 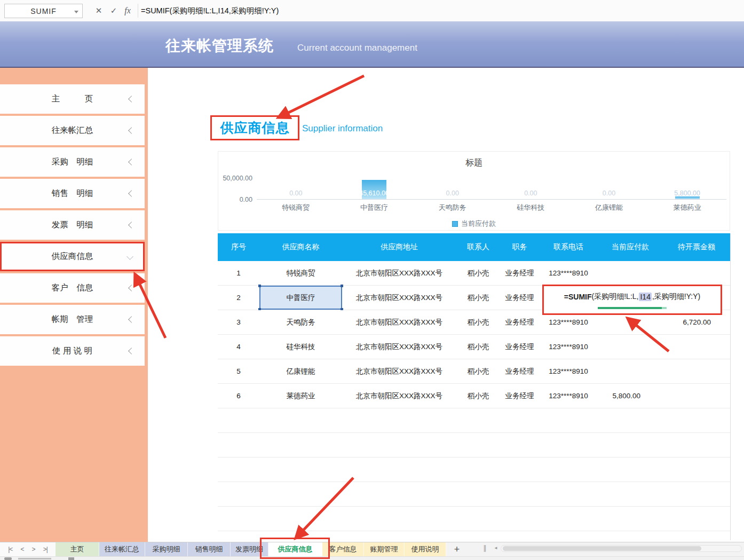 What do you see at coordinates (10, 549) in the screenshot?
I see `first-sheet-icon: |<` at bounding box center [10, 549].